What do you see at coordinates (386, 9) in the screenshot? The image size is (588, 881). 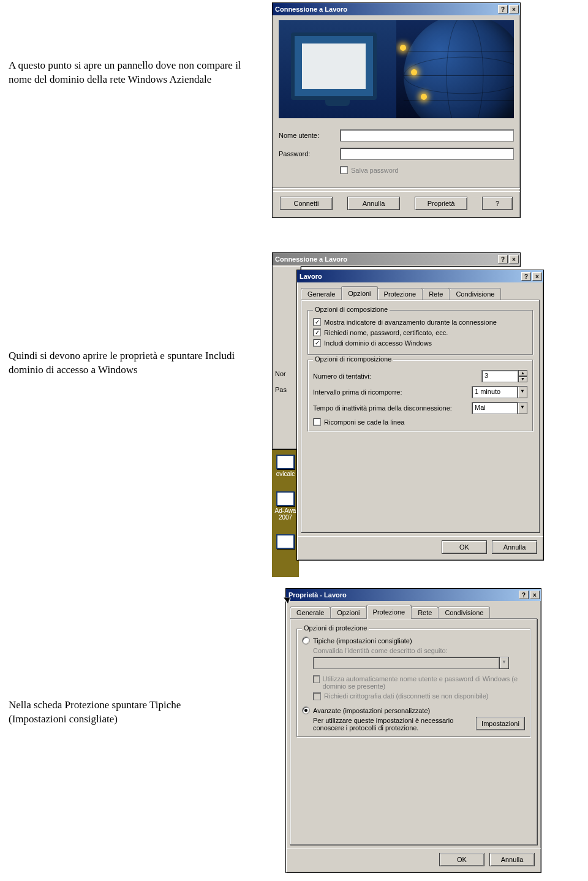 I see `title-connection: Connessione a Lavoro` at bounding box center [386, 9].